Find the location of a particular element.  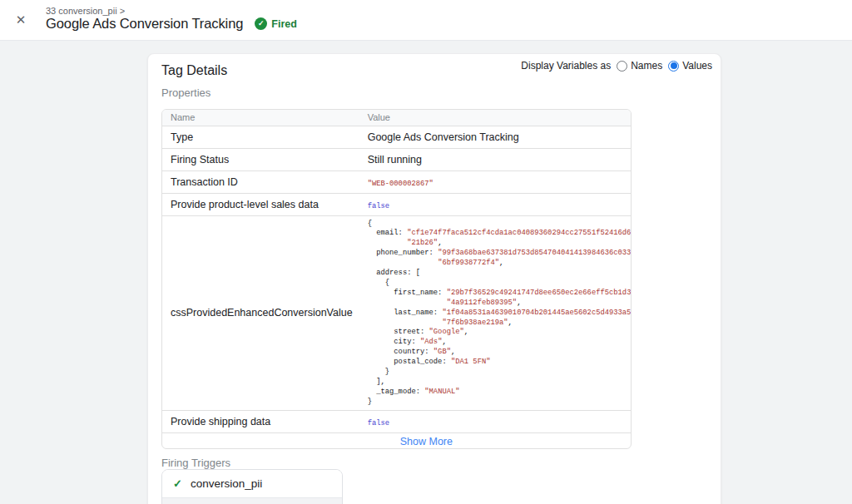

firing-triggers-card: ✓conversion_pii is located at coordinates (252, 487).